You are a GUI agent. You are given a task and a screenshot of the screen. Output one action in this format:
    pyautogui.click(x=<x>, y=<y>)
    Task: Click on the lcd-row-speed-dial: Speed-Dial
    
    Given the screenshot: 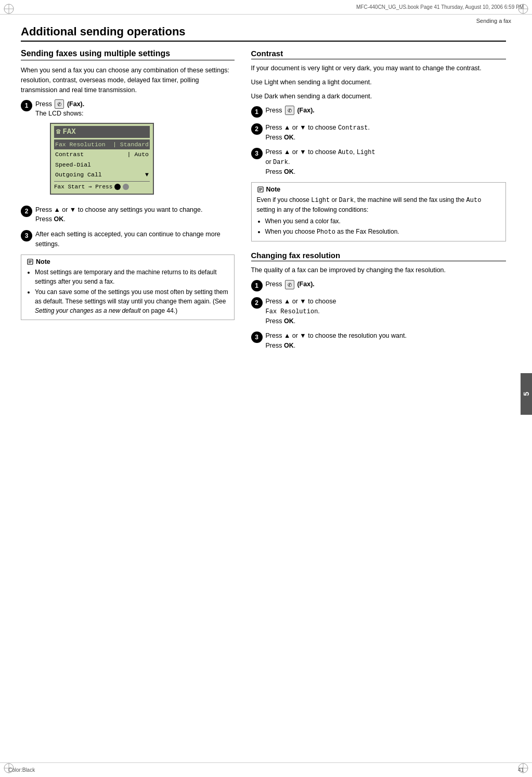 What is the action you would take?
    pyautogui.click(x=102, y=164)
    